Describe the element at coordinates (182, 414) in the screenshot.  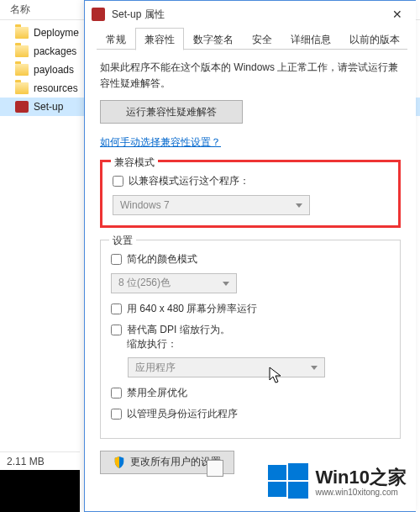
I see `checkbox-label: 以管理员身份运行此程序` at that location.